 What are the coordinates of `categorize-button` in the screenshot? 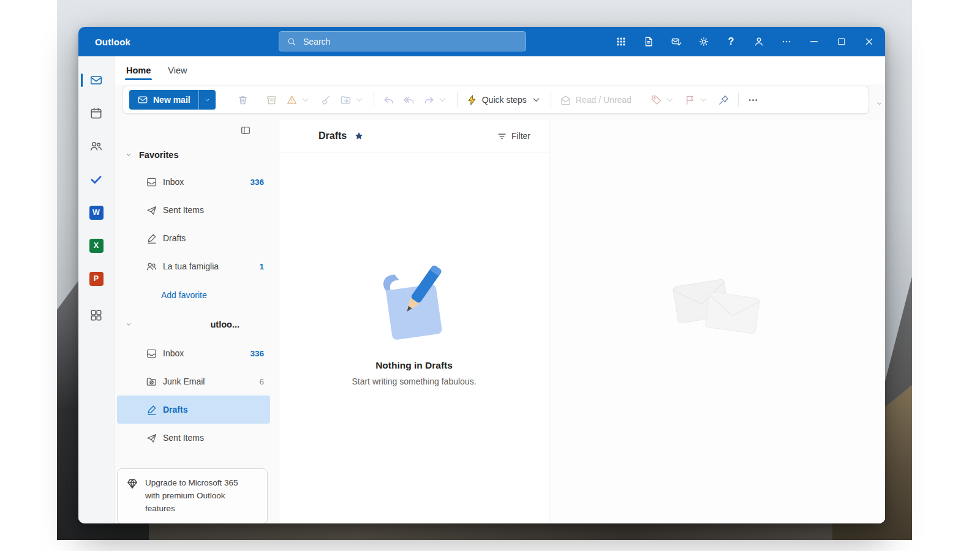 It's located at (663, 100).